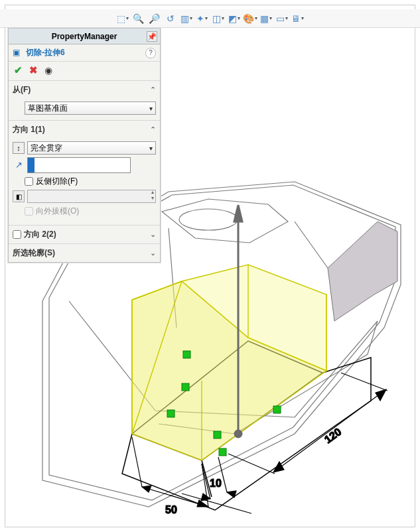 This screenshot has height=532, width=420. Describe the element at coordinates (84, 235) in the screenshot. I see `section-dir2: 方向 2(2) ⌄` at that location.